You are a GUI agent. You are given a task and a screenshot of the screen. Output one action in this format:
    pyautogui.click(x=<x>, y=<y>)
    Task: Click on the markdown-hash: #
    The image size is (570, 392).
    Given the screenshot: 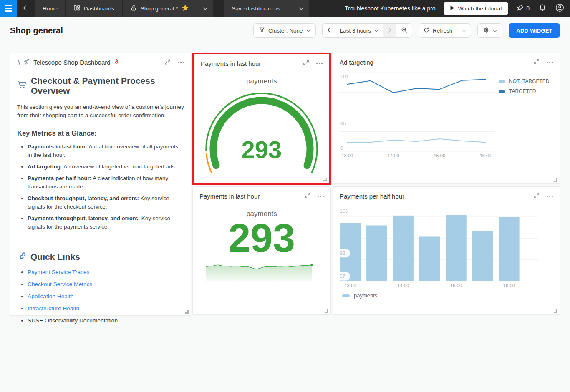 What is the action you would take?
    pyautogui.click(x=19, y=63)
    